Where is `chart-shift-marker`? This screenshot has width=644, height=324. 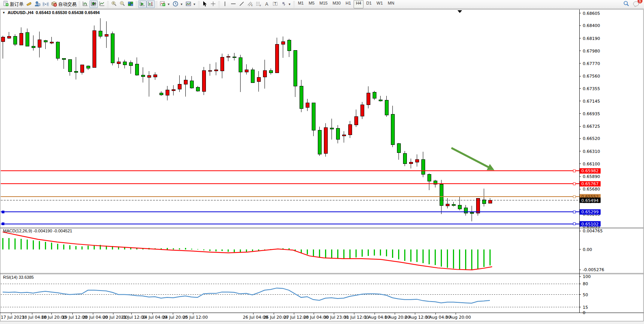 chart-shift-marker is located at coordinates (460, 11).